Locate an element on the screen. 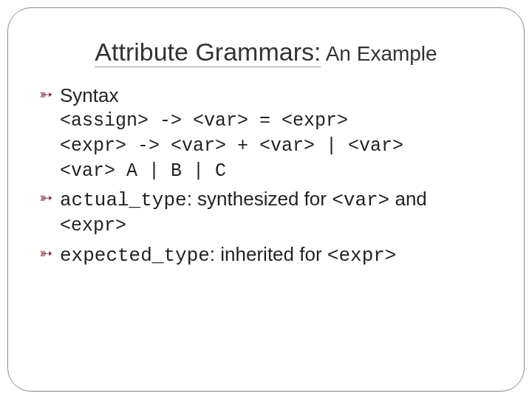 This screenshot has height=399, width=532. bullet-text: actual_type: synthesized for <var> and is located at coordinates (281, 200).